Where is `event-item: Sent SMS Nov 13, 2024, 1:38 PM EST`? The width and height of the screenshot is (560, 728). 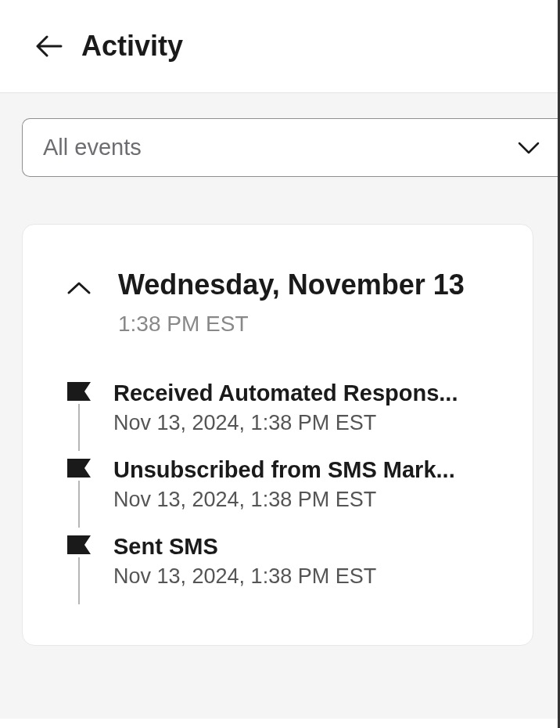
event-item: Sent SMS Nov 13, 2024, 1:38 PM EST is located at coordinates (281, 569).